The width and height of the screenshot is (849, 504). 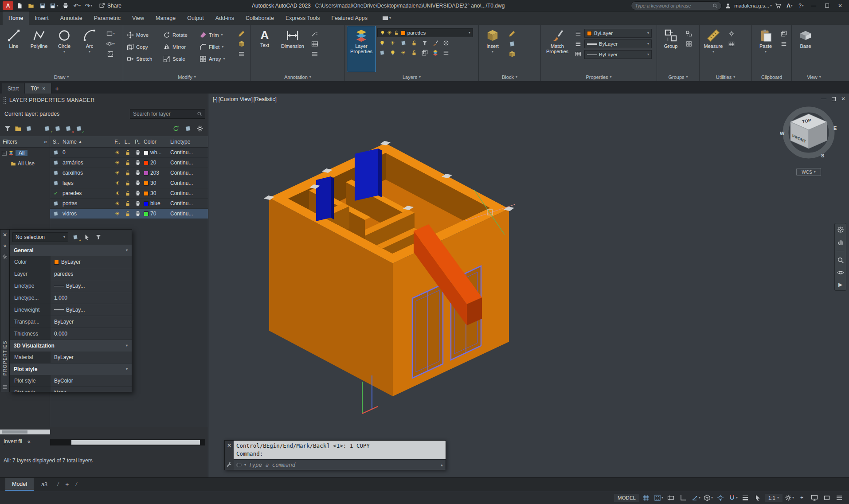 I want to click on property-row-thickness: Thickness 0.000, so click(x=71, y=334).